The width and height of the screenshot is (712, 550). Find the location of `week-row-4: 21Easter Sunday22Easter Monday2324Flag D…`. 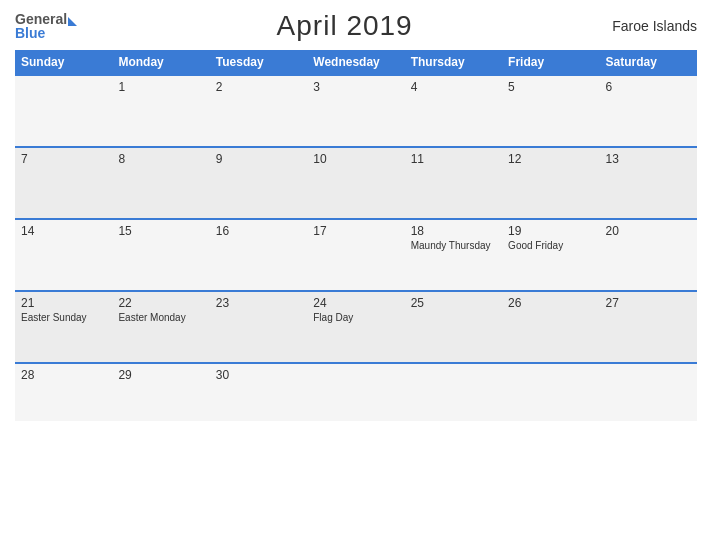

week-row-4: 21Easter Sunday22Easter Monday2324Flag D… is located at coordinates (356, 327).